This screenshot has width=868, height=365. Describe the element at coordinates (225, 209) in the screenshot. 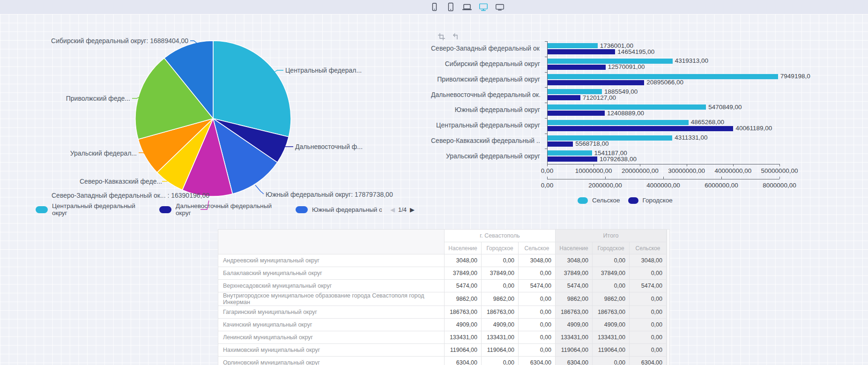

I see `pie-legend: Центральный федеральный округ Дальневост…` at that location.